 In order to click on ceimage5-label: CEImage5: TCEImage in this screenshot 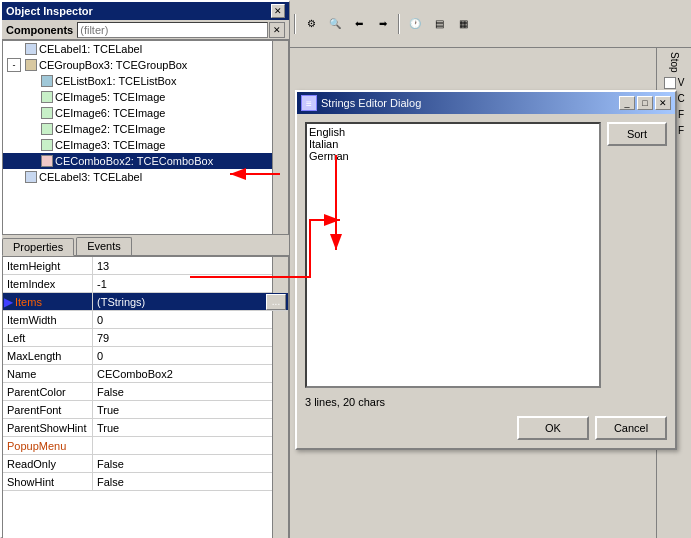, I will do `click(110, 97)`.